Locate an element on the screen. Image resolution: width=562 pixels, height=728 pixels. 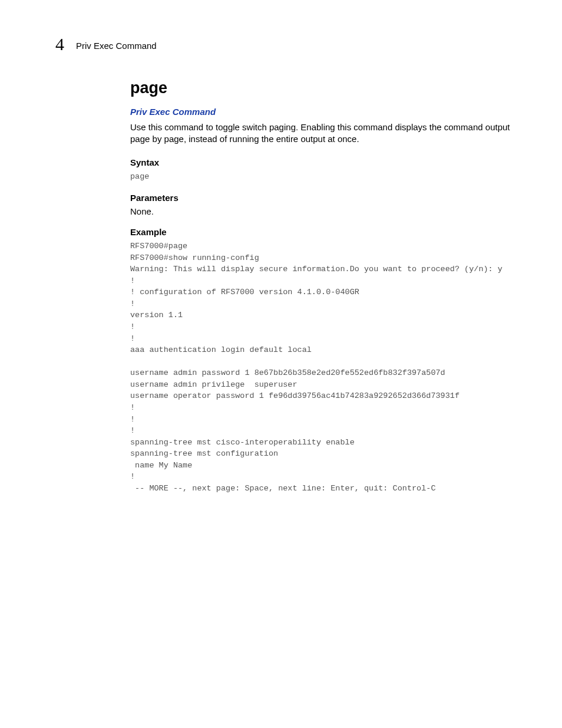
page-title: page is located at coordinates (328, 88).